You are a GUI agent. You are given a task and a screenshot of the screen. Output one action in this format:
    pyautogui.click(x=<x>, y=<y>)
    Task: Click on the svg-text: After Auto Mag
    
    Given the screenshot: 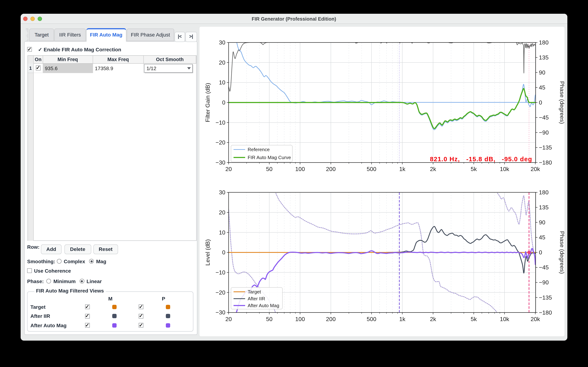 What is the action you would take?
    pyautogui.click(x=263, y=306)
    